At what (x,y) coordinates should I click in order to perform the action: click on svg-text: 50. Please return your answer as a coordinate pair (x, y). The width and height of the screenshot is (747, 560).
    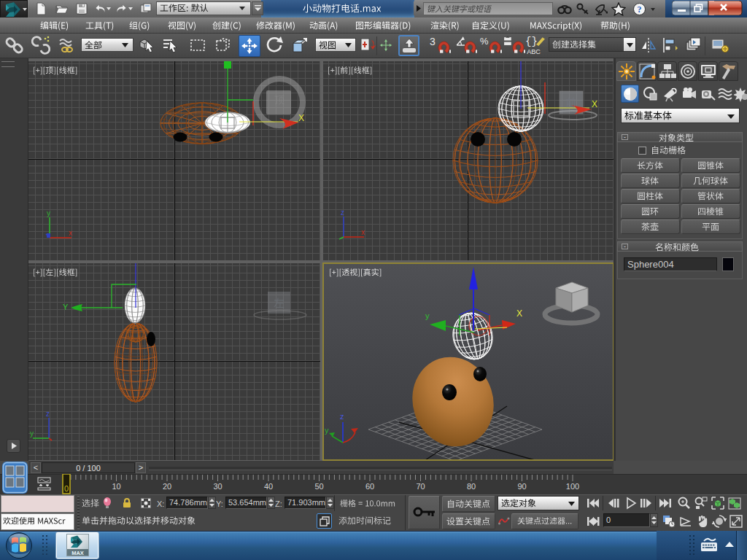
    Looking at the image, I should click on (319, 486).